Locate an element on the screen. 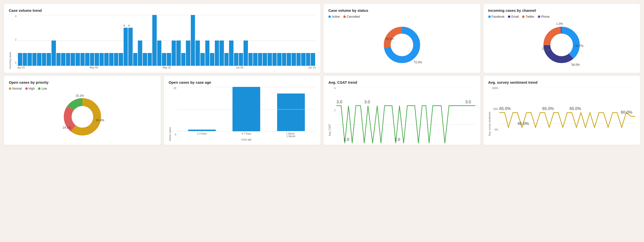 Image resolution: width=644 pixels, height=242 pixels. low-pct-label: 15.1% is located at coordinates (80, 96).